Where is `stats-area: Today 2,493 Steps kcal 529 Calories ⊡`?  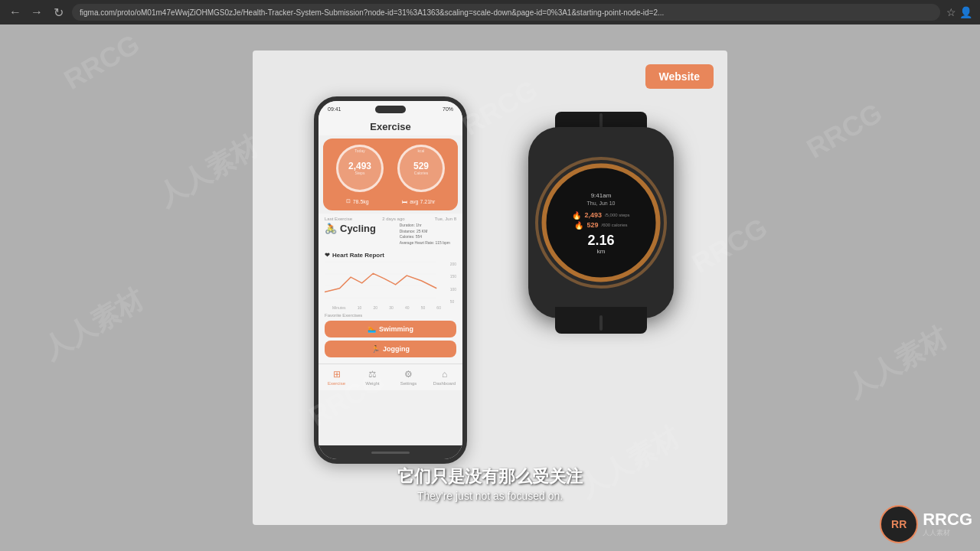
stats-area: Today 2,493 Steps kcal 529 Calories ⊡ is located at coordinates (390, 174).